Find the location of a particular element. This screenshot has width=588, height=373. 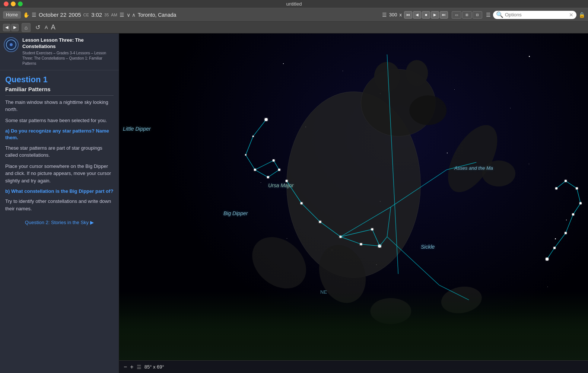

view-controls: ▭ ⊞ ⊟ is located at coordinates (467, 15).